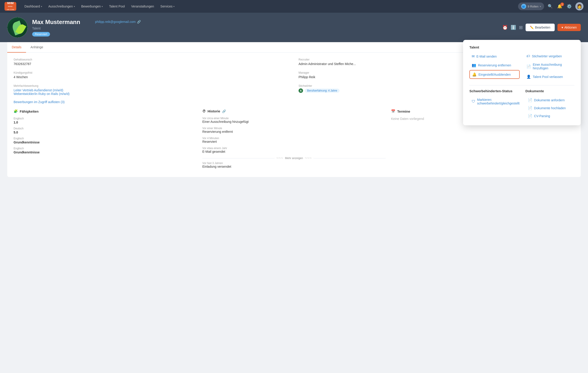  What do you see at coordinates (105, 138) in the screenshot?
I see `skill-label-2: Englisch` at bounding box center [105, 138].